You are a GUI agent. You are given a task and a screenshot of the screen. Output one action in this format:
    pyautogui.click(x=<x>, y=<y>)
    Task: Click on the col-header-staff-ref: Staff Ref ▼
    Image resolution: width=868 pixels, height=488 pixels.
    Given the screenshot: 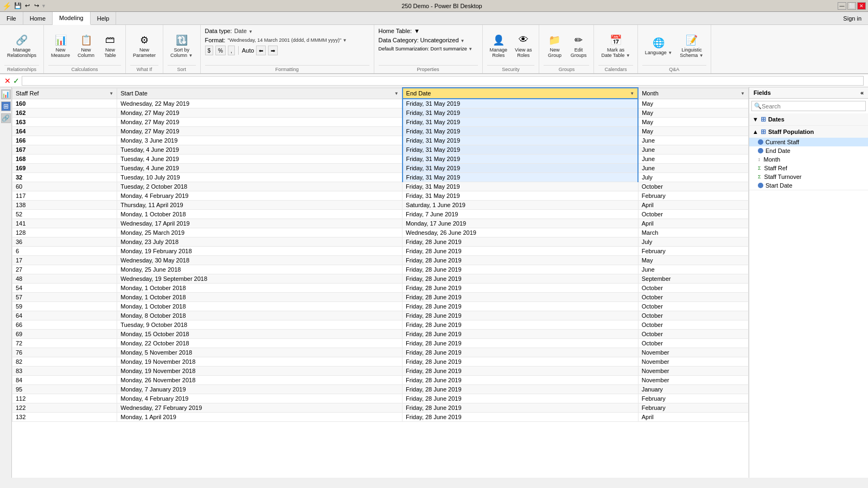 What is the action you would take?
    pyautogui.click(x=65, y=93)
    